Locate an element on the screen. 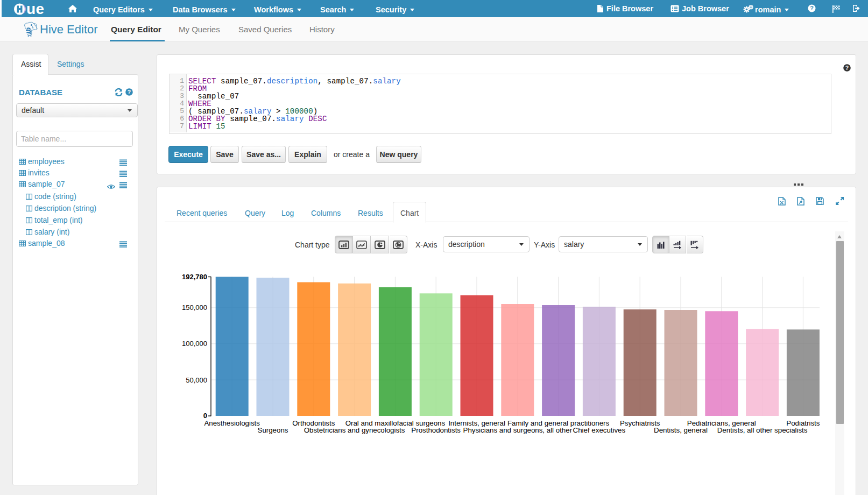 The height and width of the screenshot is (495, 868). svg-text:Dentists, all other specialist: Dentists, all other specialists is located at coordinates (763, 430).